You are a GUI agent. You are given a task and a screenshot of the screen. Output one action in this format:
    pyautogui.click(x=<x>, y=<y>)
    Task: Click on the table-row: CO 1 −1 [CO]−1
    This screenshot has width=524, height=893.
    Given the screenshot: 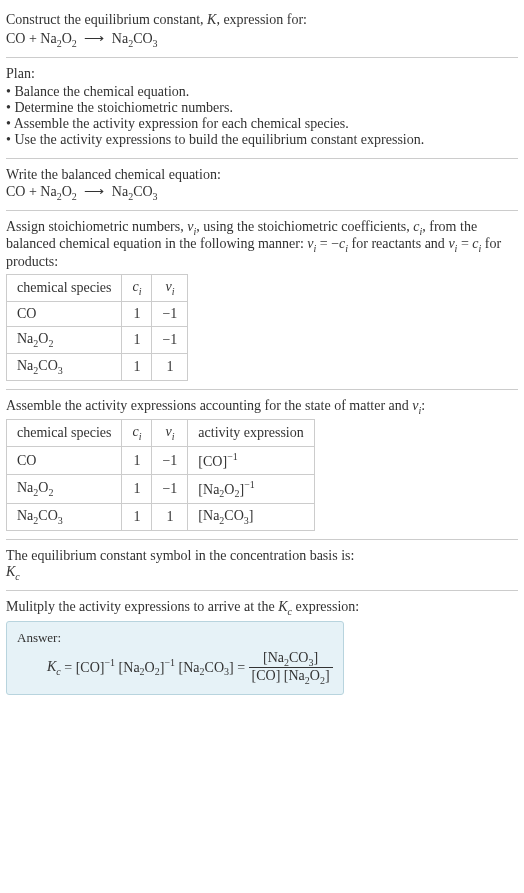 What is the action you would take?
    pyautogui.click(x=161, y=461)
    